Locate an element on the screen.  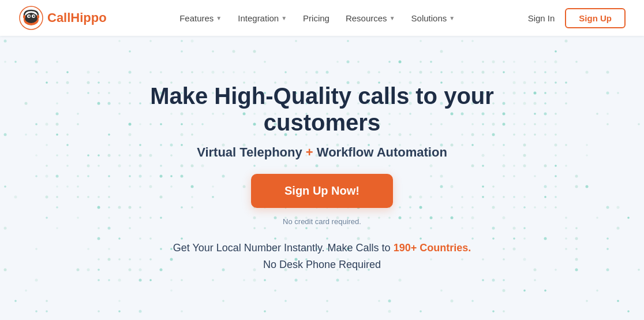
signin-link: Sign In is located at coordinates (541, 18).